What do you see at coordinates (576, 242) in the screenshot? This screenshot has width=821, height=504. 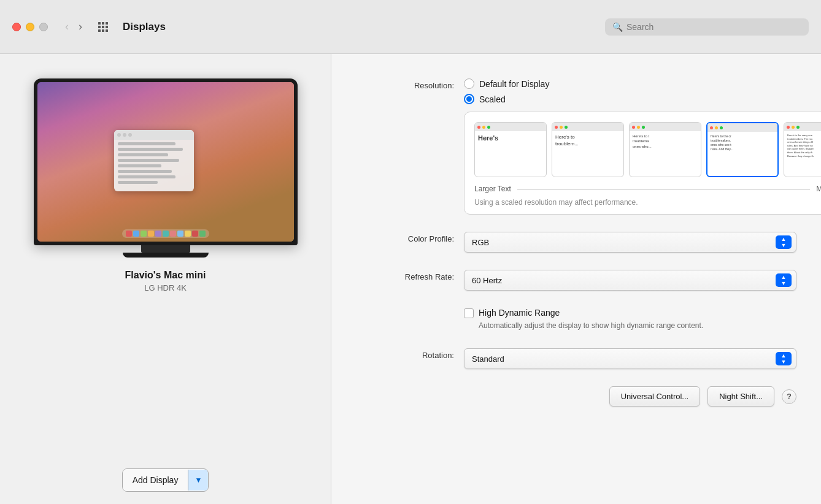 I see `color-profile-row: Color Profile: RGB ▲ ▼` at bounding box center [576, 242].